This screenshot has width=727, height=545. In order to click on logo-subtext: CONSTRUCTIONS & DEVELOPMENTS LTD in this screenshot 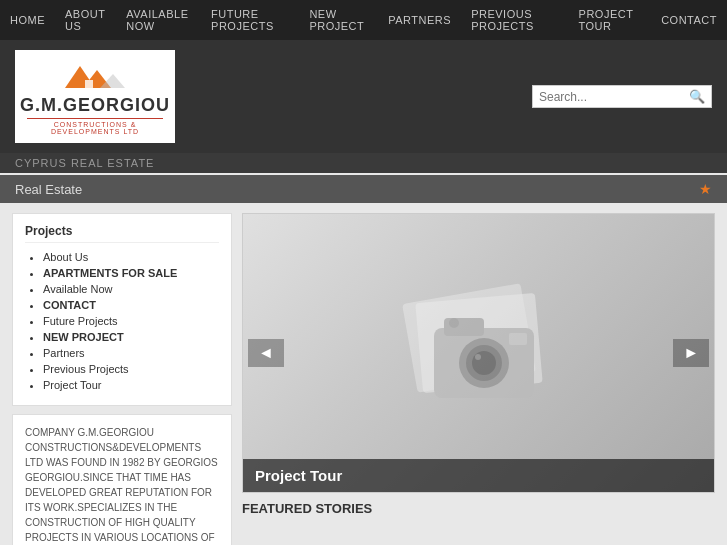, I will do `click(95, 126)`.